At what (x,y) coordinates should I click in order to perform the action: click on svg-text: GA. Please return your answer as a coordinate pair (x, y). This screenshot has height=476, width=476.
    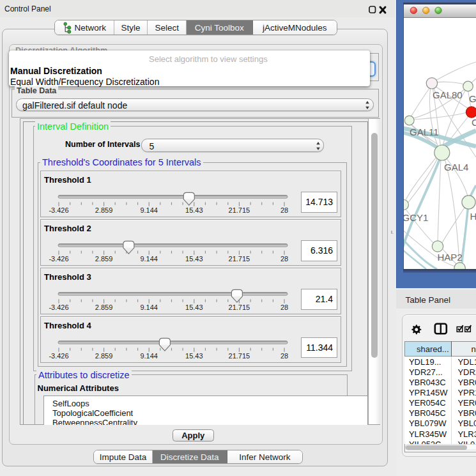
    Looking at the image, I should click on (473, 98).